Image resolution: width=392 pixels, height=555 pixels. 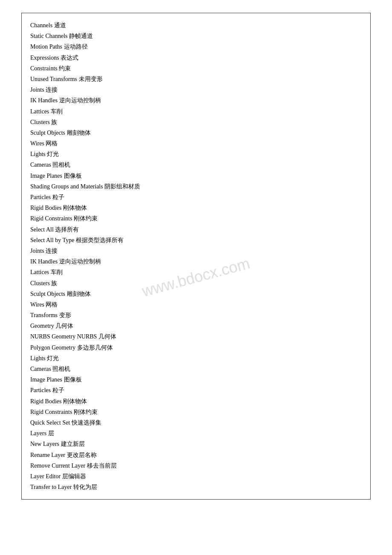 I want to click on list-item: NURBS Geometry NURBS 几何体, so click(x=196, y=337).